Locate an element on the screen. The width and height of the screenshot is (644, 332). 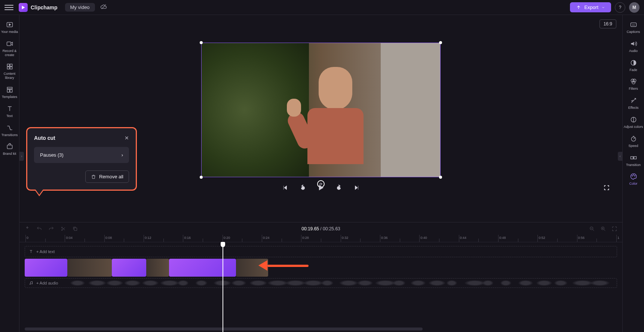
autocut-title: Auto cut is located at coordinates (45, 138).